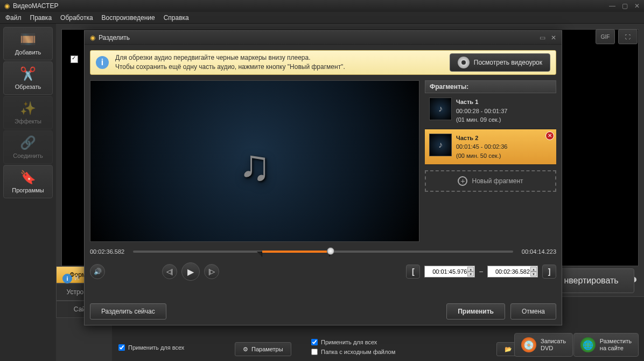 Image resolution: width=644 pixels, height=361 pixels. Describe the element at coordinates (481, 147) in the screenshot. I see `fragment-range: 00:01:45 - 00:02:36` at that location.